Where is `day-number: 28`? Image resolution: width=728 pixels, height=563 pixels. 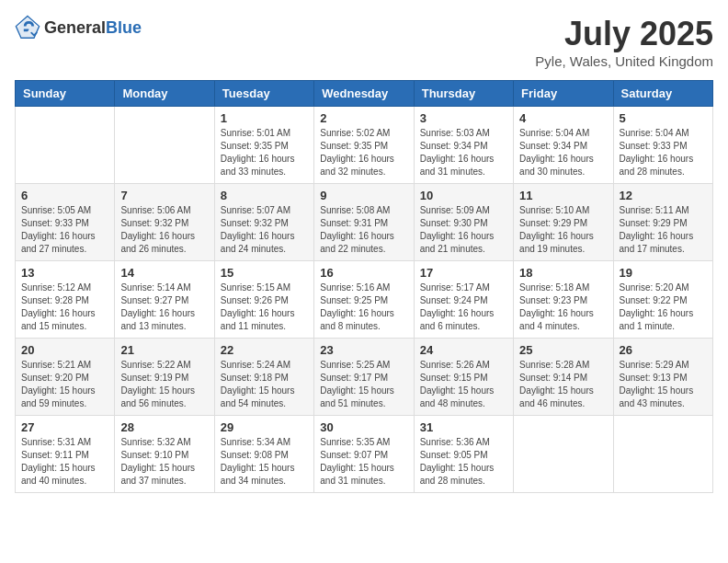
day-number: 28 is located at coordinates (164, 427).